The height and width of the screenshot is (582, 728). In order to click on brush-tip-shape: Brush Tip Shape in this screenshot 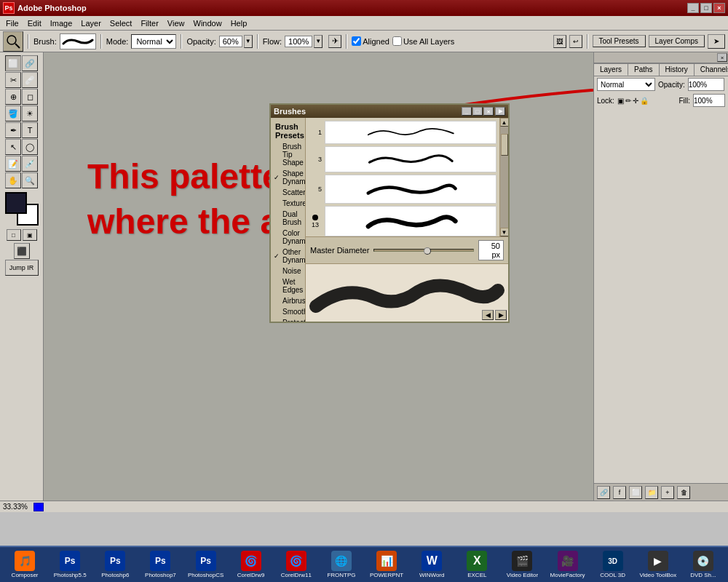, I will do `click(288, 154)`.